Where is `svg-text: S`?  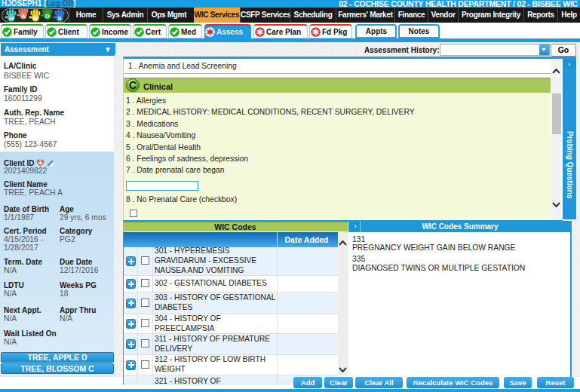
svg-text: S is located at coordinates (60, 18).